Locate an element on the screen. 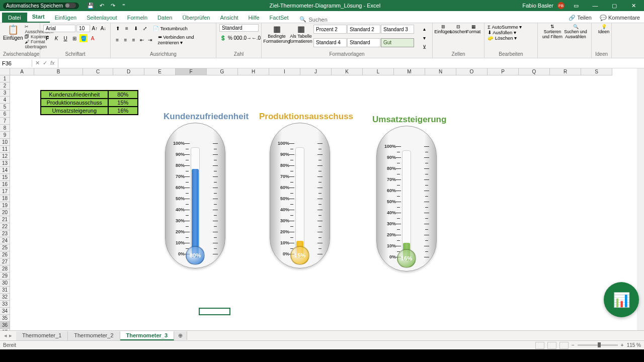 The image size is (644, 362). fill-color-button: 🪣 is located at coordinates (84, 38).